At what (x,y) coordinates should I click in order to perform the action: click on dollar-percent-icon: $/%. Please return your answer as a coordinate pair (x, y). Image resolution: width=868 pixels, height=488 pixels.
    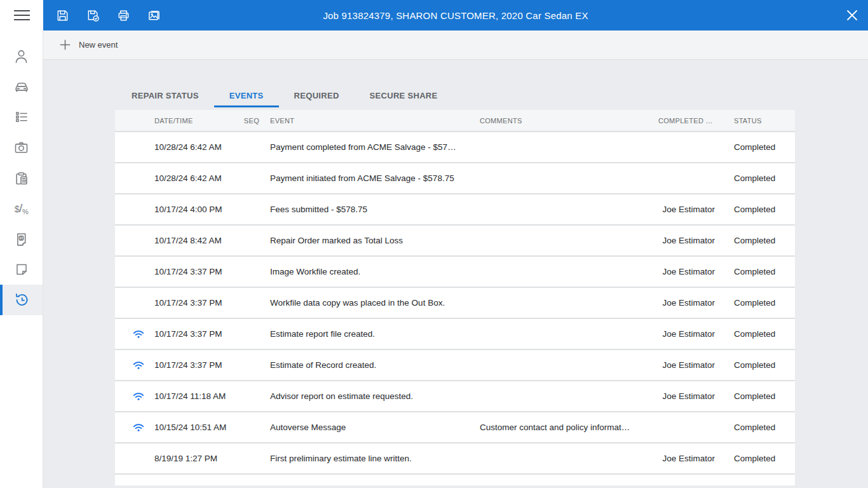
    Looking at the image, I should click on (22, 208).